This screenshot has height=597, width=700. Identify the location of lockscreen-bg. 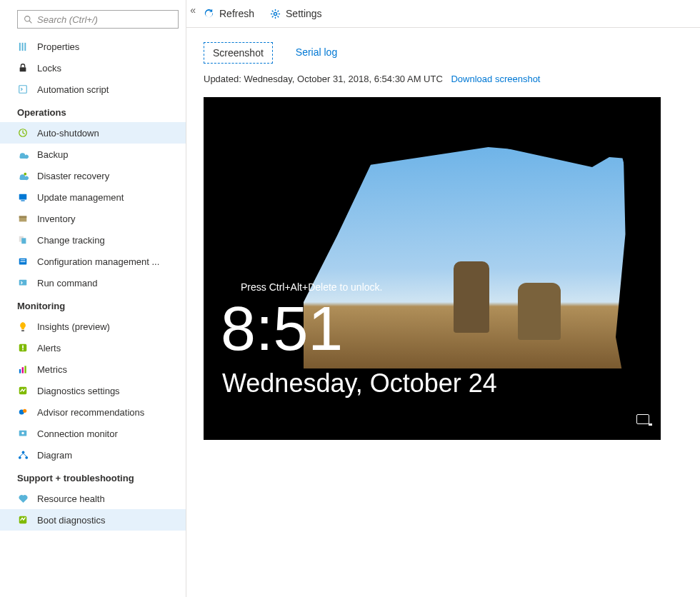
(471, 297).